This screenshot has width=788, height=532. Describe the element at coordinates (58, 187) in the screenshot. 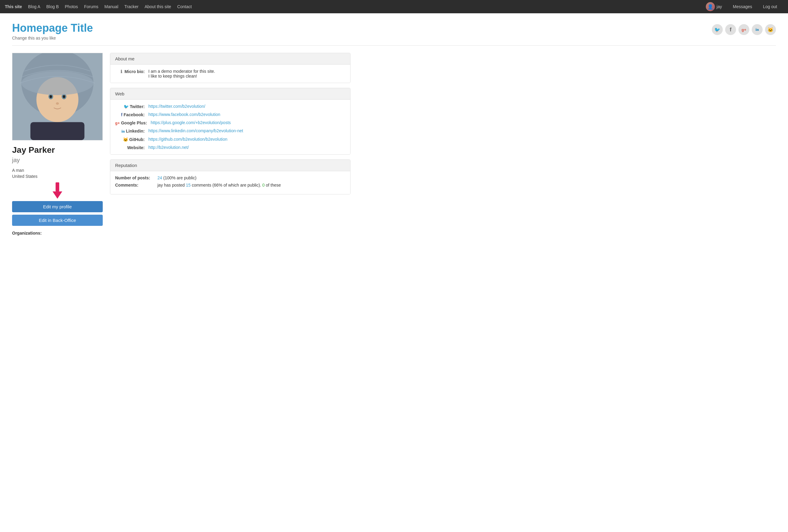

I see `arrow-shaft` at that location.